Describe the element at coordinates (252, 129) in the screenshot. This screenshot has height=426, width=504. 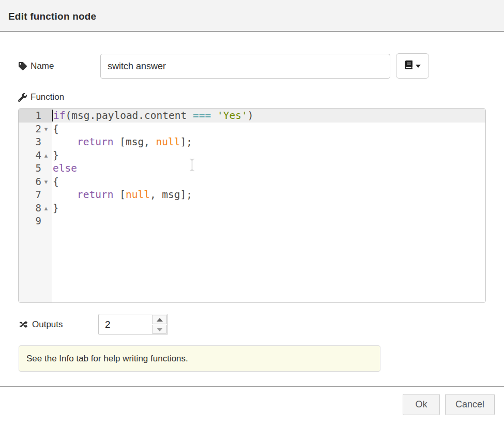
I see `code-line: 2▾{` at that location.